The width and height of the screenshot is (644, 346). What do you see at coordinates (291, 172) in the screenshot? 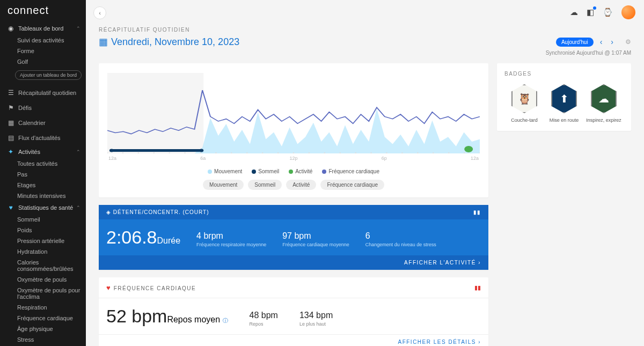
I see `legend-dot-activity` at bounding box center [291, 172].